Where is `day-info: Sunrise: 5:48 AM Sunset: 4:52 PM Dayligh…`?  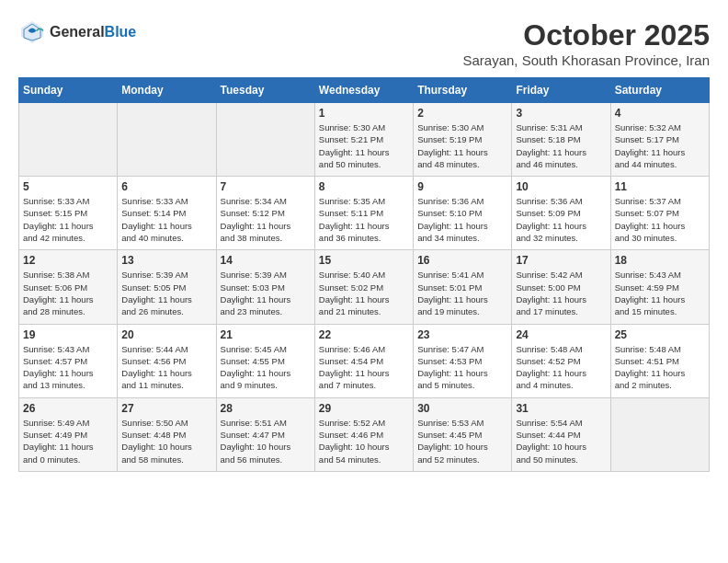 day-info: Sunrise: 5:48 AM Sunset: 4:52 PM Dayligh… is located at coordinates (561, 368).